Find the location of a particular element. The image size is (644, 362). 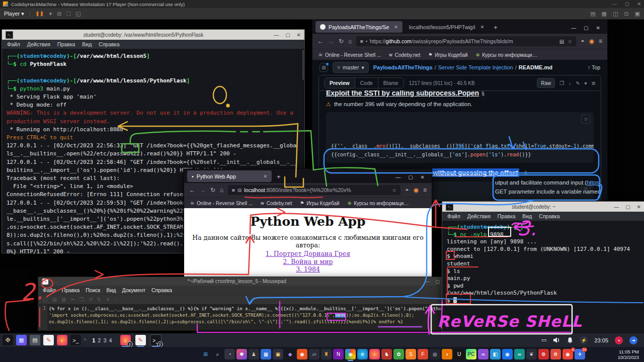

copy-code-icon: ❐ is located at coordinates (586, 119).